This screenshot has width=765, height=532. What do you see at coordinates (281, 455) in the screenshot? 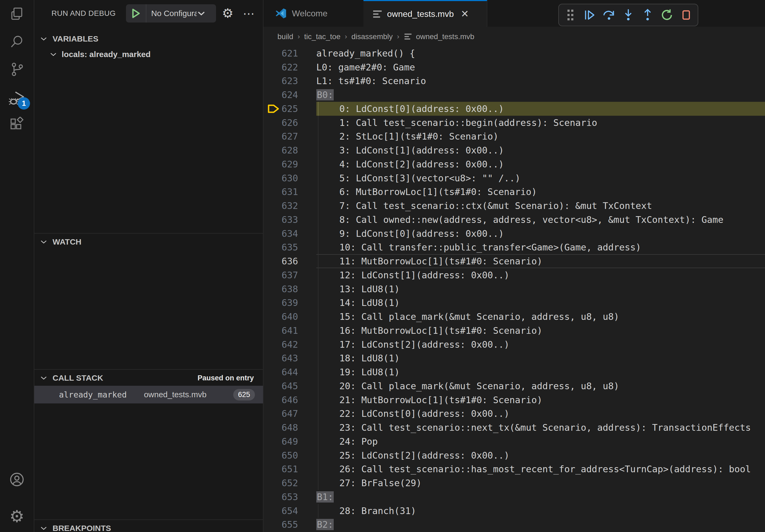
I see `line-number: 650` at bounding box center [281, 455].